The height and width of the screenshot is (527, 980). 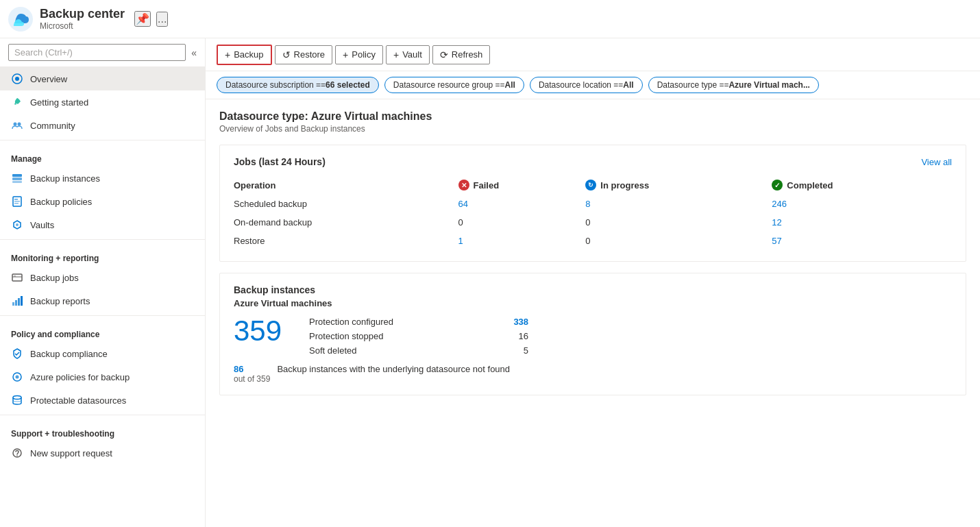 I want to click on sidebar-item-backup-compliance: Backup compliance, so click(x=103, y=354).